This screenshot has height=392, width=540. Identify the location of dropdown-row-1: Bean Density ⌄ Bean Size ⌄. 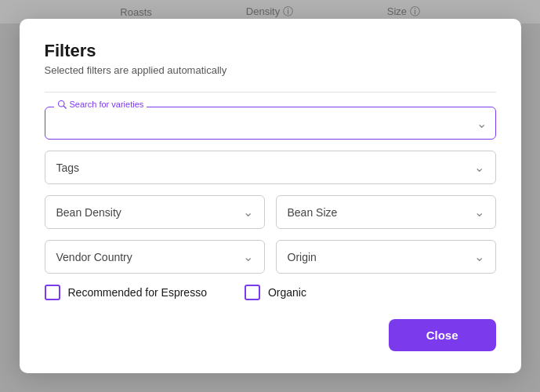
(270, 212).